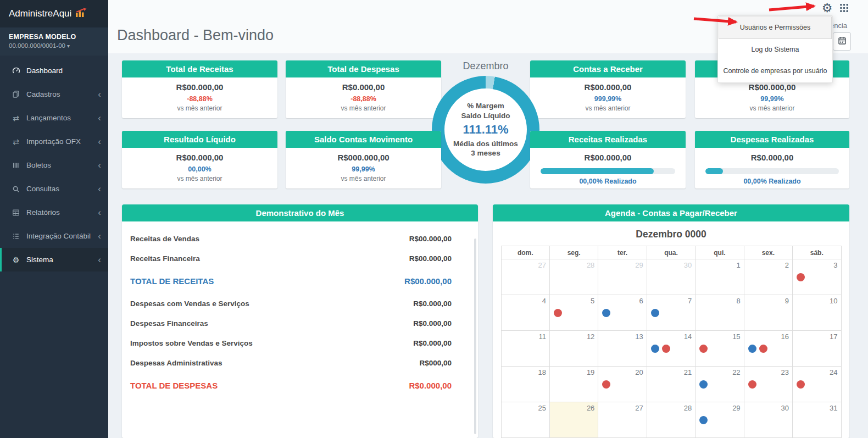 This screenshot has height=438, width=868. I want to click on calendar-day-cell: 23, so click(768, 385).